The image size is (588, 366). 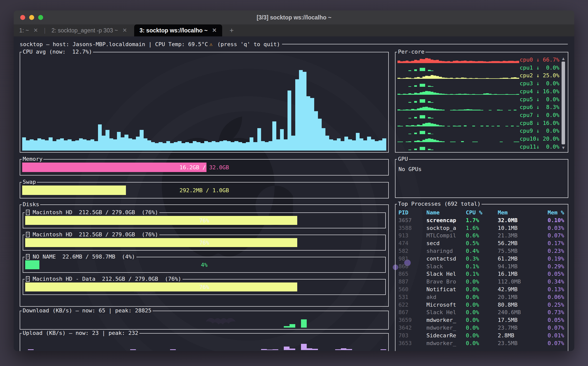 I want to click on tab-2-close-icon: ✕, so click(x=125, y=30).